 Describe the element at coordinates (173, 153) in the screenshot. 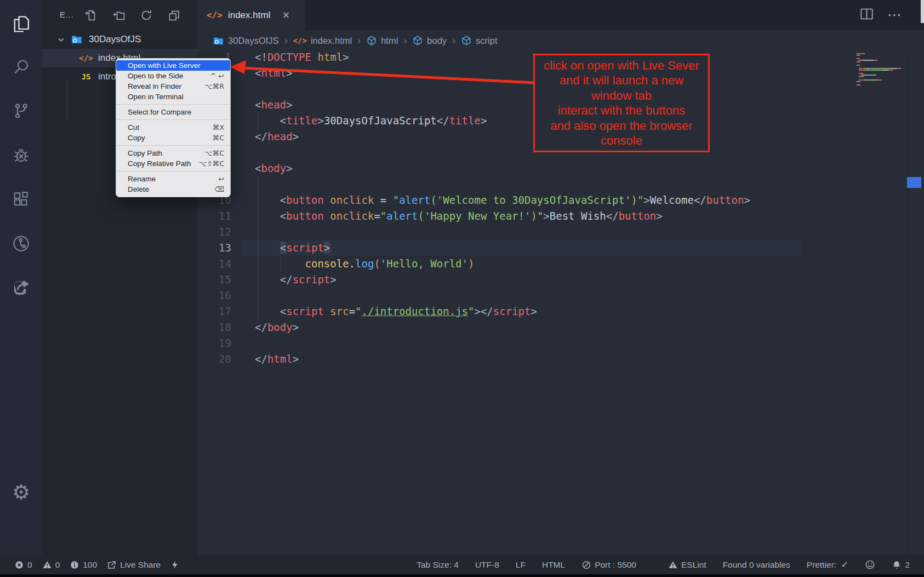

I see `menu-item-copy-path: Copy Path⌥⌘C` at that location.